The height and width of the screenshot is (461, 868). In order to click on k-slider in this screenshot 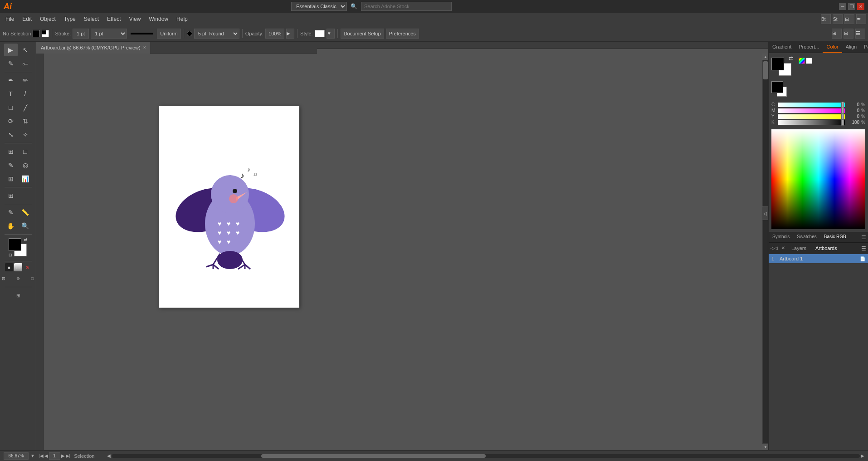, I will do `click(811, 123)`.